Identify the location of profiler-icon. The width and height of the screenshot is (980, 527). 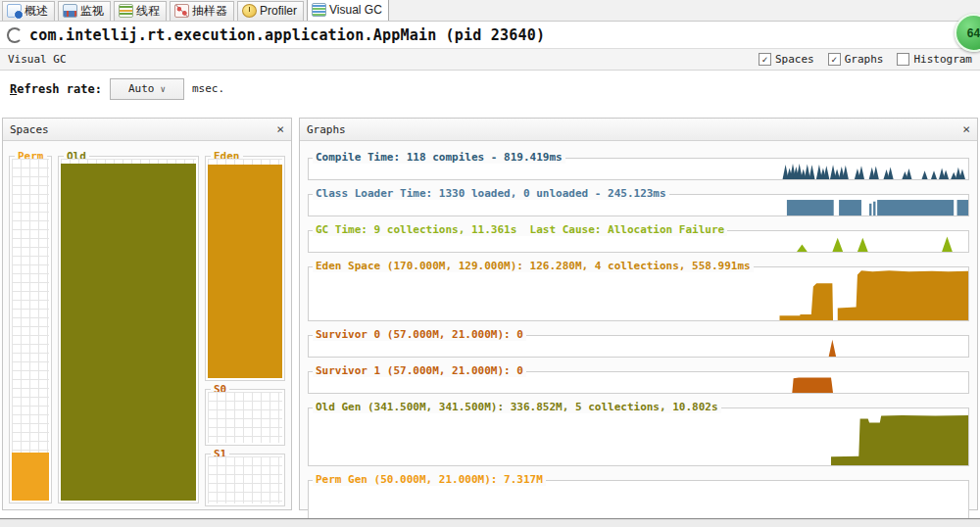
(249, 11).